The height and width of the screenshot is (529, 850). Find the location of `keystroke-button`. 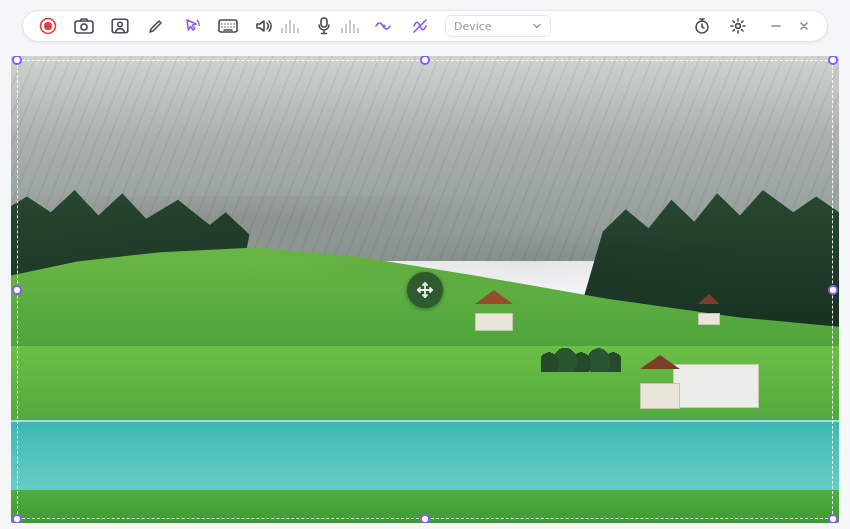

keystroke-button is located at coordinates (228, 26).